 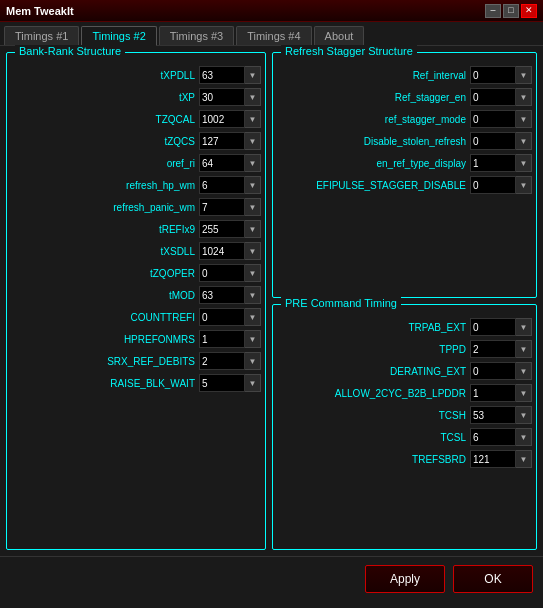 I want to click on ok-button: OK, so click(x=493, y=579).